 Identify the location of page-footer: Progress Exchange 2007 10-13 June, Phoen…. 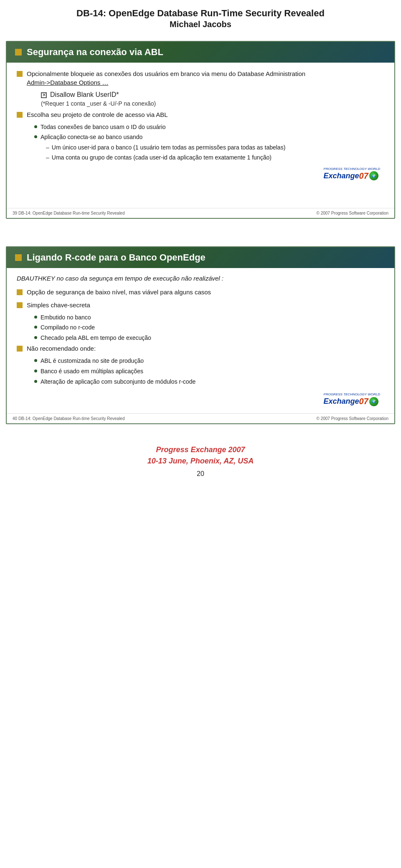
(200, 459).